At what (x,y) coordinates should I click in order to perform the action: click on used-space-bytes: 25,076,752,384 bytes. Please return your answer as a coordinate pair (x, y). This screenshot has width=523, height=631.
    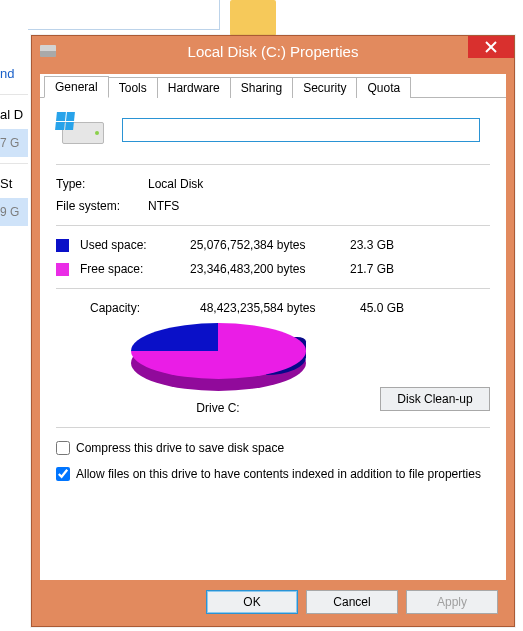
    Looking at the image, I should click on (265, 245).